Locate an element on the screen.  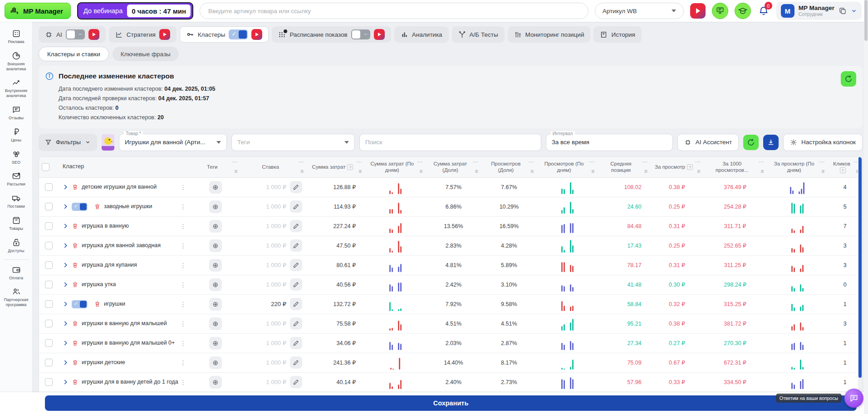
sidebar-item-partner-program: Партнерская программа is located at coordinates (16, 297).